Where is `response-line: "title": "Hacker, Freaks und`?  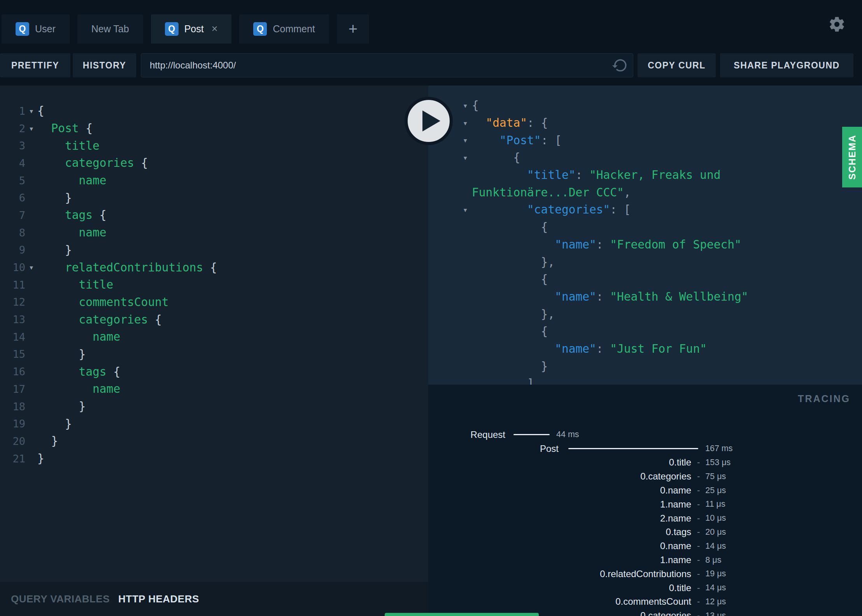 response-line: "title": "Hacker, Freaks und is located at coordinates (645, 175).